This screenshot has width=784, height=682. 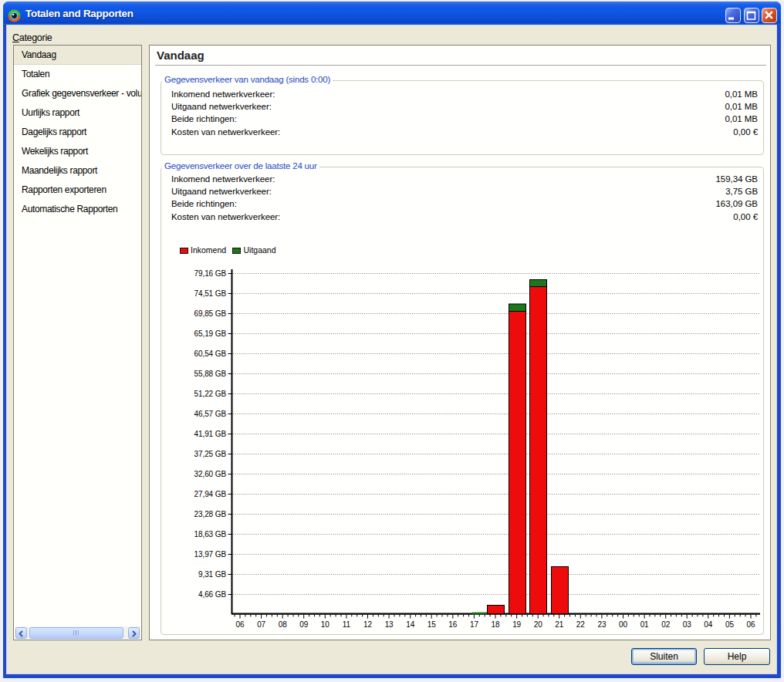 What do you see at coordinates (211, 474) in the screenshot?
I see `svg-text: 32,60 GB` at bounding box center [211, 474].